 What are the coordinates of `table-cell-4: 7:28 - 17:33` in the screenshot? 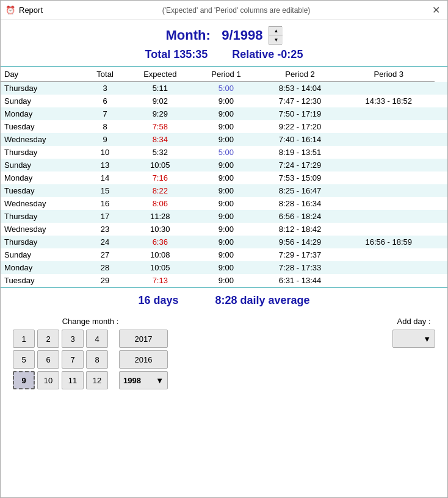 It's located at (300, 267).